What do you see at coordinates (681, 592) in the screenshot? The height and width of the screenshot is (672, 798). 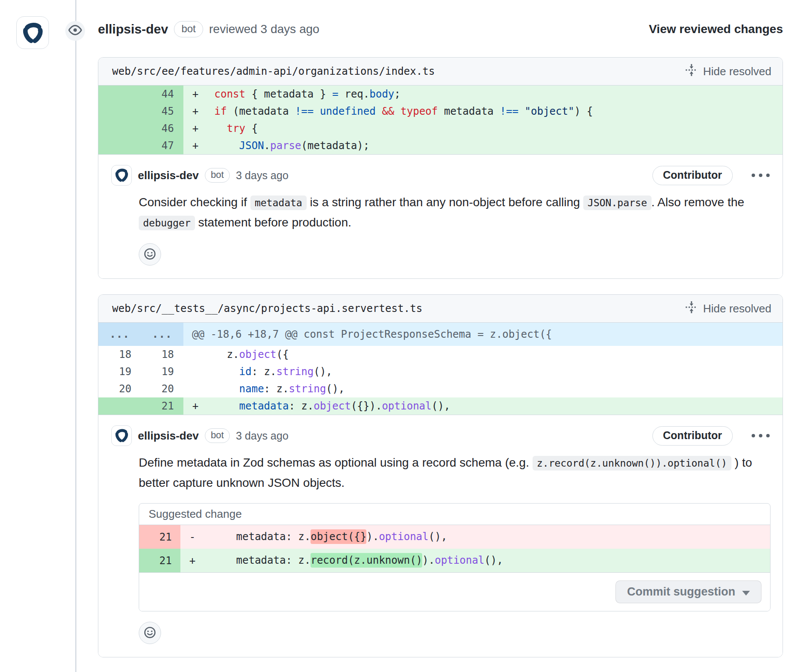 I see `commit-suggestion-label: Commit suggestion` at bounding box center [681, 592].